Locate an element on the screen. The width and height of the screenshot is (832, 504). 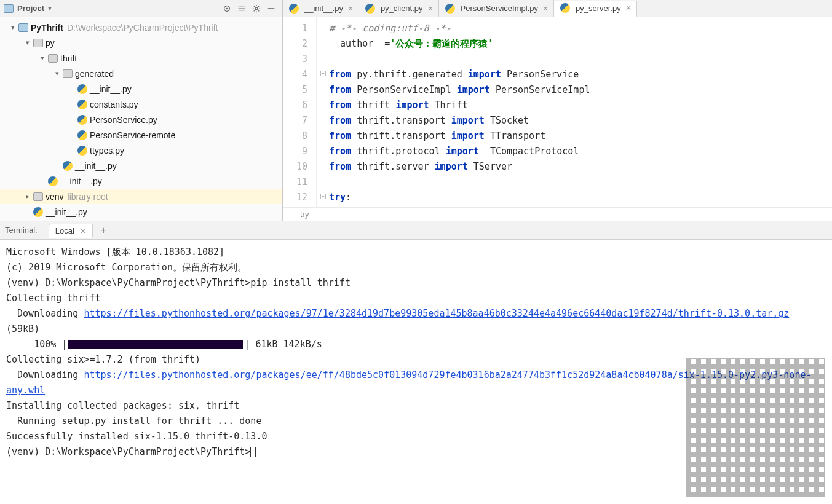
terminal-line: Microsoft Windows [版本 10.0.18363.1082] is located at coordinates (416, 252).